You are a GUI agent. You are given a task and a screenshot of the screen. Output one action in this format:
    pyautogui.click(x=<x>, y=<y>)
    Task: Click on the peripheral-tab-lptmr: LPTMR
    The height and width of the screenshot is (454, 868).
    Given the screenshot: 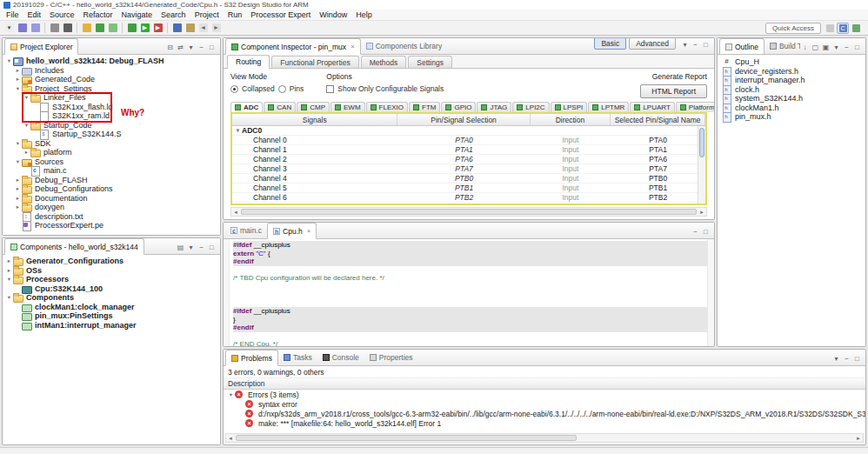 What is the action you would take?
    pyautogui.click(x=609, y=107)
    